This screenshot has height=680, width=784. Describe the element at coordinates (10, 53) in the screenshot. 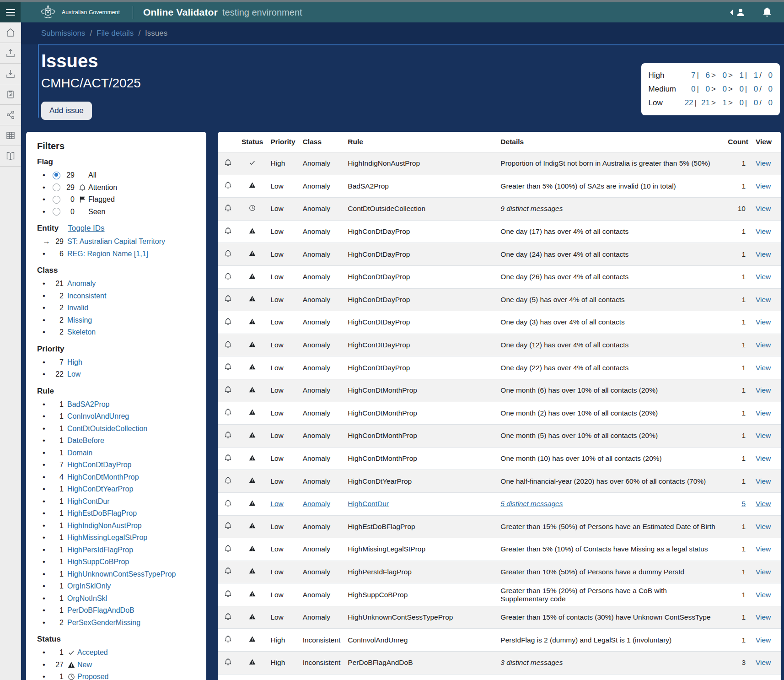

I see `upload-button` at that location.